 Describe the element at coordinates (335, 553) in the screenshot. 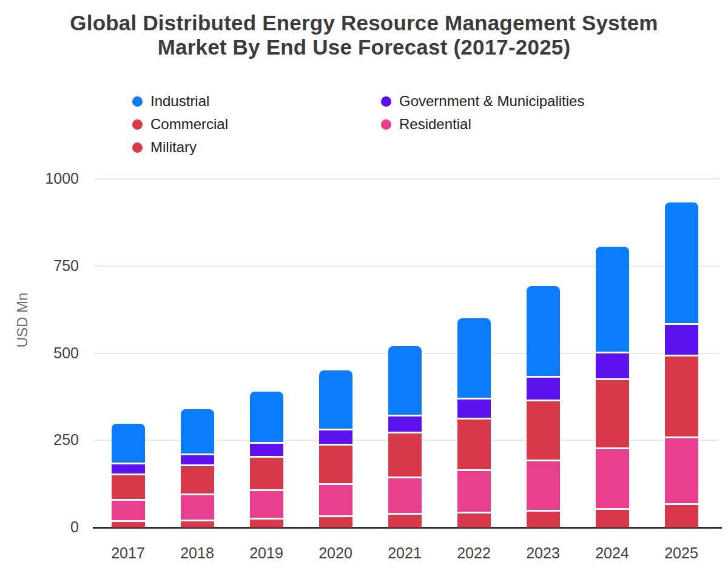

I see `x-tick-label-2020: 2020` at that location.